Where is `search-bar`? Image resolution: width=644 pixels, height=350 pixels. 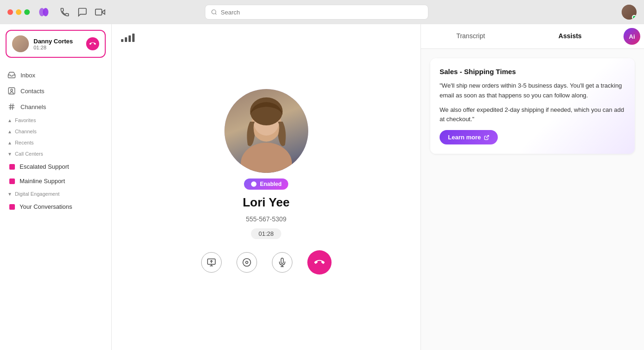
search-bar is located at coordinates (317, 12).